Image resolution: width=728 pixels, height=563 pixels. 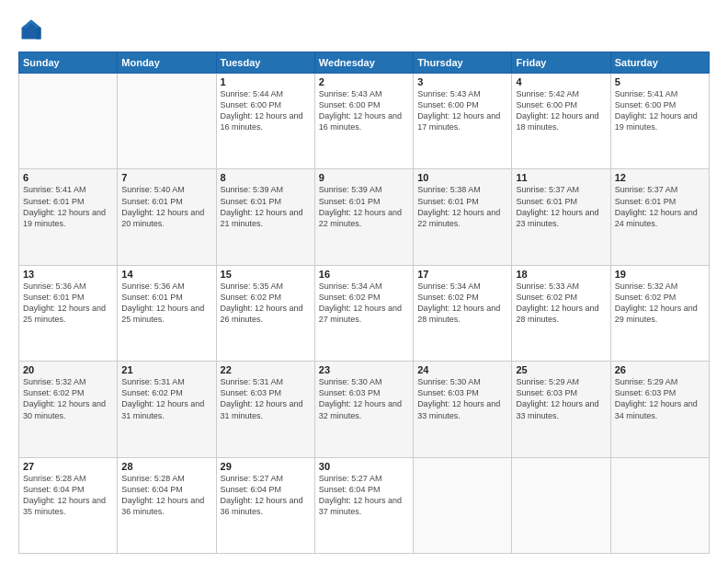 I want to click on day-number: 25, so click(x=561, y=370).